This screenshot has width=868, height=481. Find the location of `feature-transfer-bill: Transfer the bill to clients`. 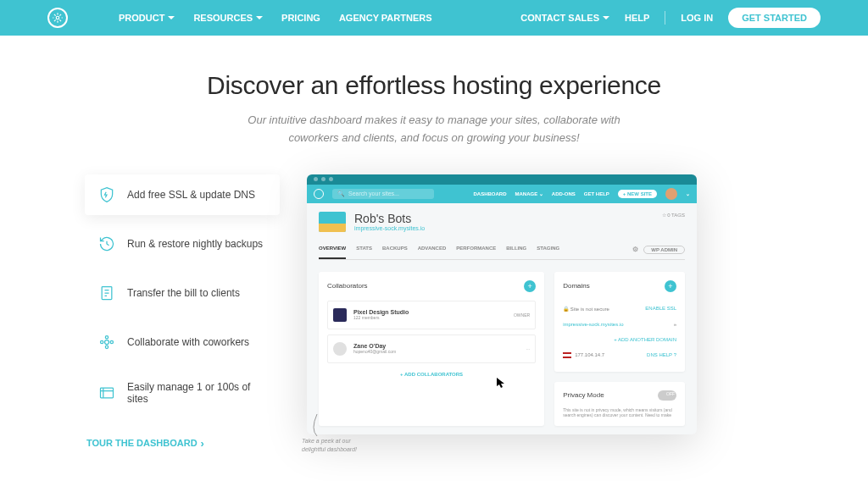

feature-transfer-bill: Transfer the bill to clients is located at coordinates (182, 293).